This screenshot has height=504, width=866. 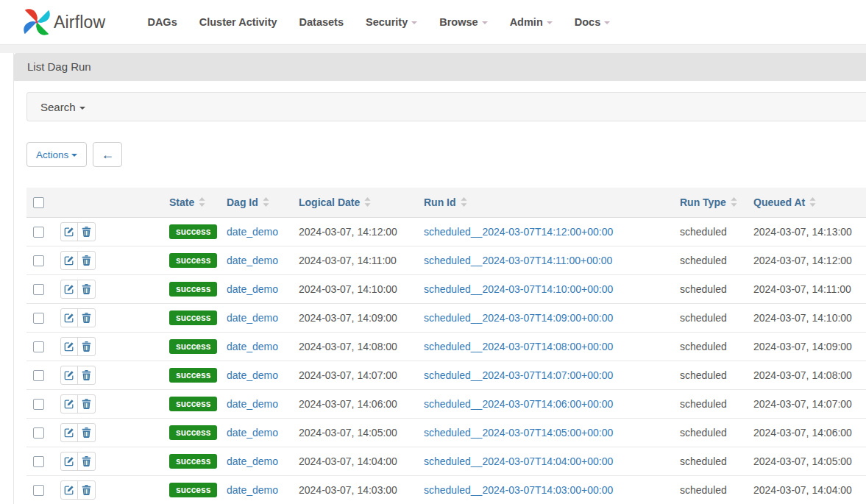 I want to click on search-dropdown: Search, so click(x=446, y=107).